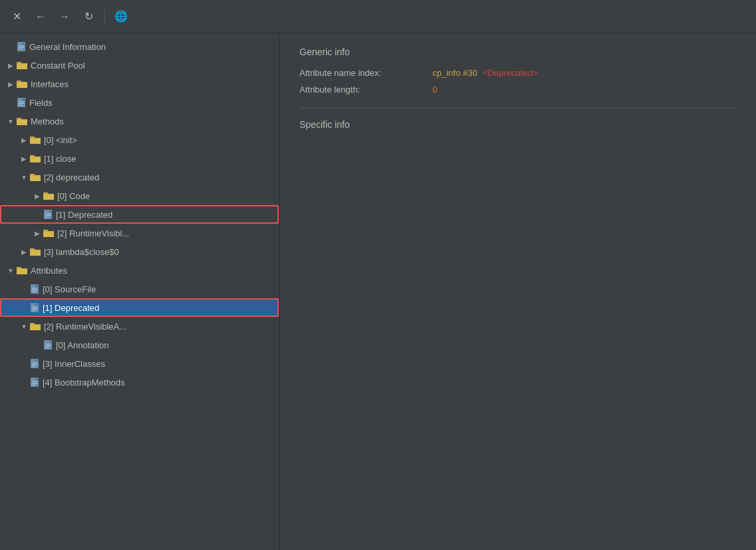  I want to click on tree-item-interfaces: Interfaces, so click(140, 84).